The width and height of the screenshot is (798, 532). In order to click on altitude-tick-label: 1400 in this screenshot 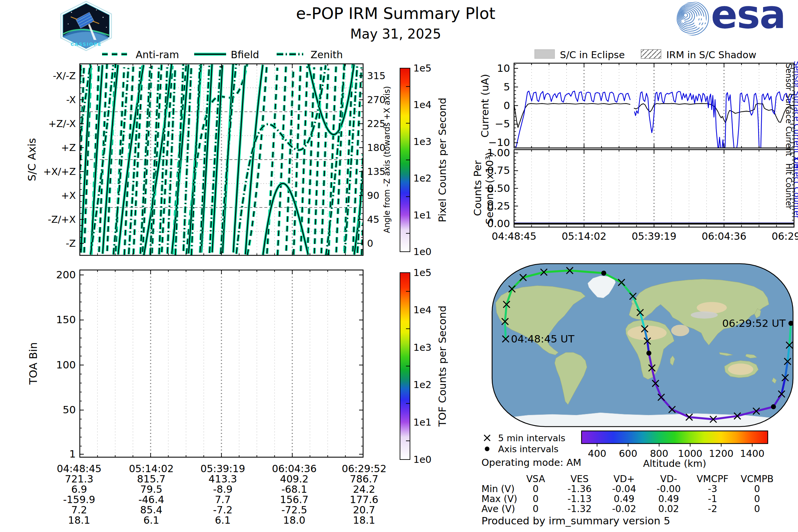, I will do `click(752, 453)`.